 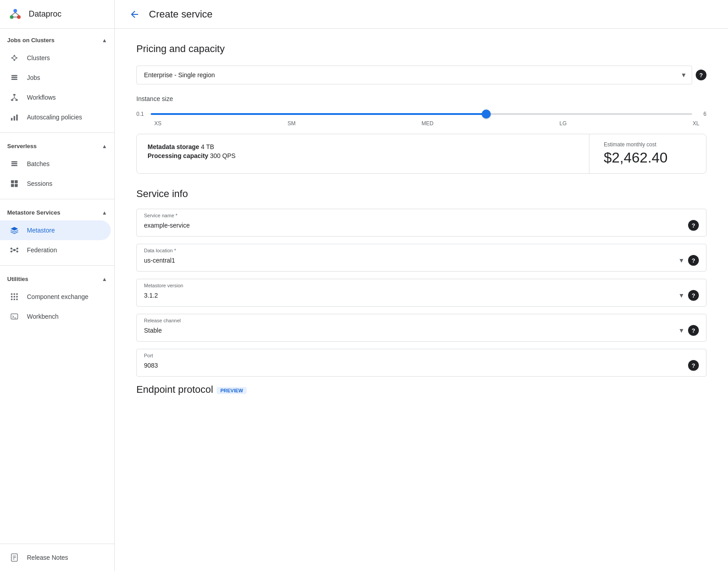 I want to click on section-header-utilities: Utilities ▲, so click(x=57, y=279).